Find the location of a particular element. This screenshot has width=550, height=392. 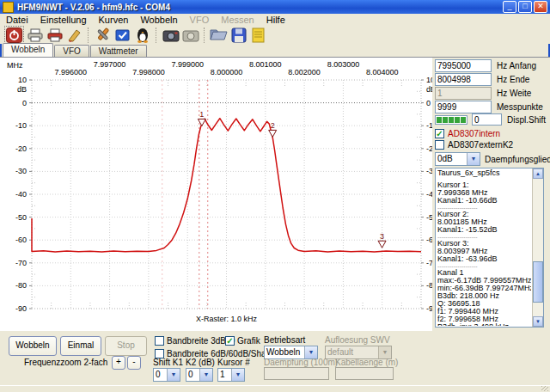

folder-open-icon is located at coordinates (218, 34).